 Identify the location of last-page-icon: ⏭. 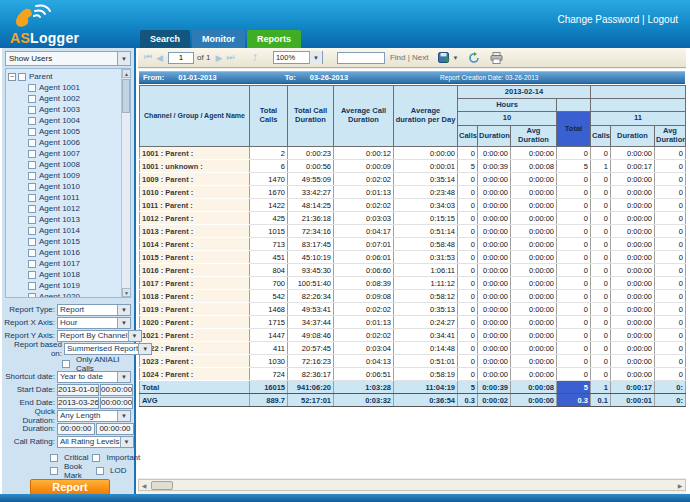
(230, 58).